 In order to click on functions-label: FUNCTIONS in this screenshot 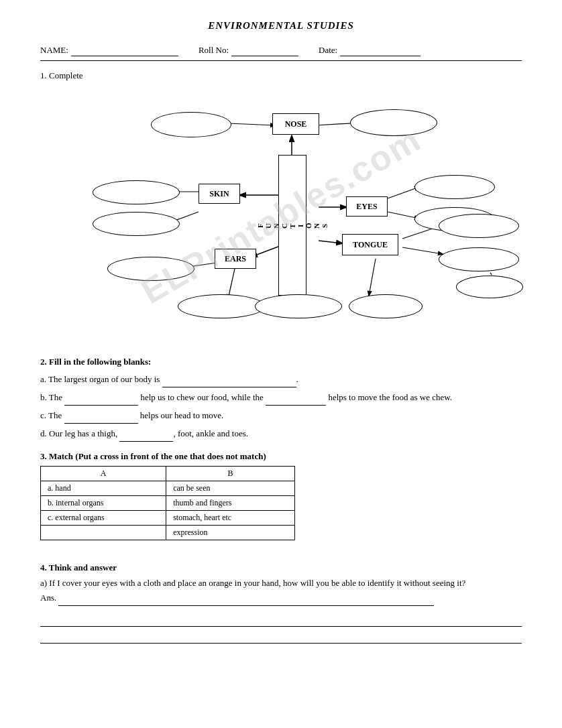, I will do `click(292, 225)`.